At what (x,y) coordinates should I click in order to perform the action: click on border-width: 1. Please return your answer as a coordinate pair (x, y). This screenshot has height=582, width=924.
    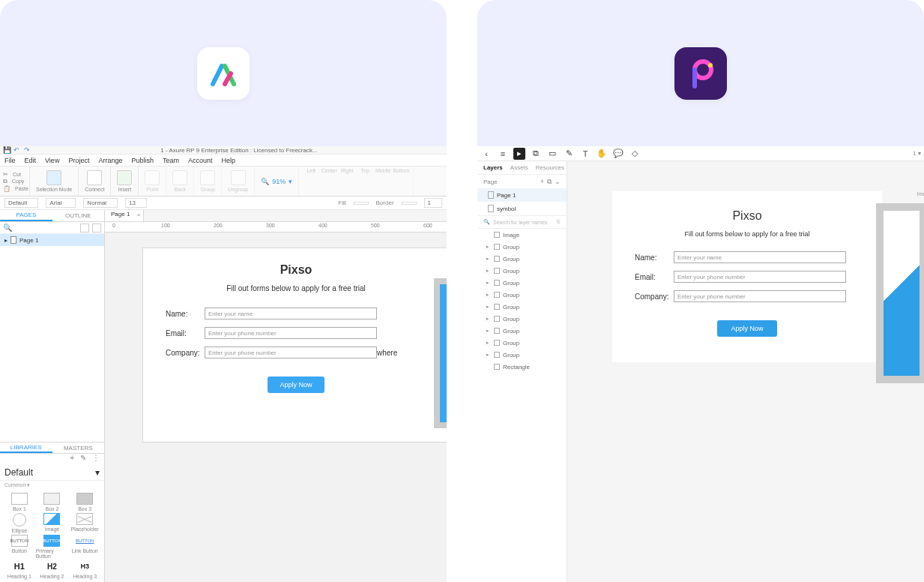
    Looking at the image, I should click on (433, 202).